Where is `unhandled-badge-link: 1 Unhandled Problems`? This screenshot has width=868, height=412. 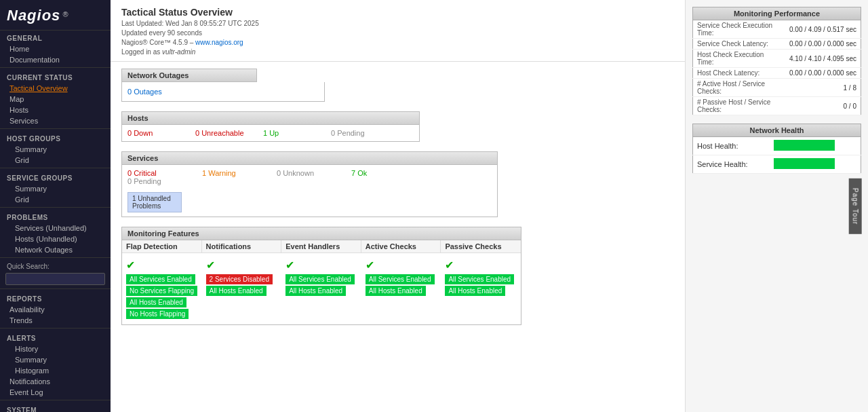
unhandled-badge-link: 1 Unhandled Problems is located at coordinates (155, 202).